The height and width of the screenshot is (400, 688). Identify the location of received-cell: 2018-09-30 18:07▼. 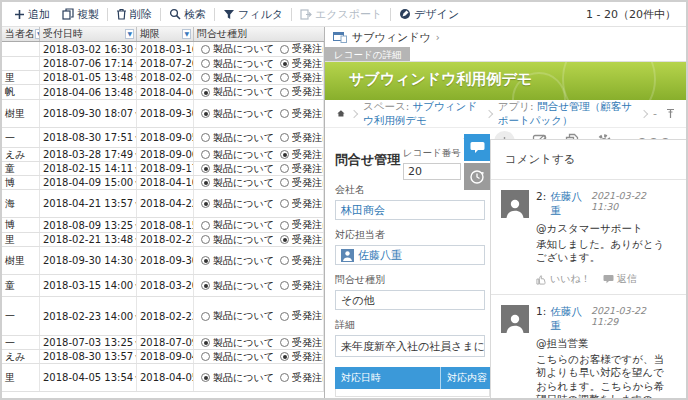
(88, 114).